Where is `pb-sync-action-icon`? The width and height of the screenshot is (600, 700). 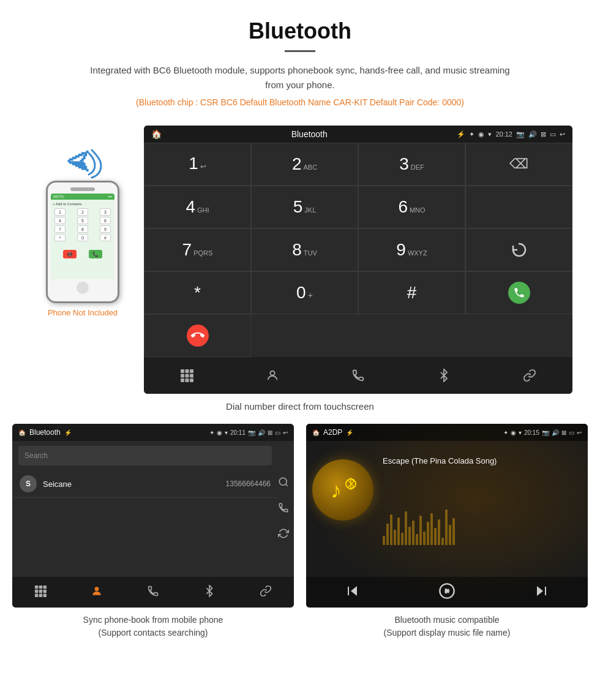 pb-sync-action-icon is located at coordinates (283, 535).